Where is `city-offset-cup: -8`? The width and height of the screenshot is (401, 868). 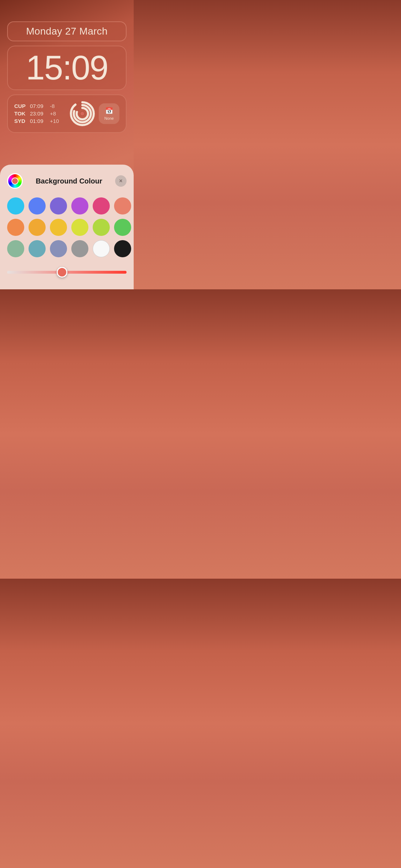 city-offset-cup: -8 is located at coordinates (52, 106).